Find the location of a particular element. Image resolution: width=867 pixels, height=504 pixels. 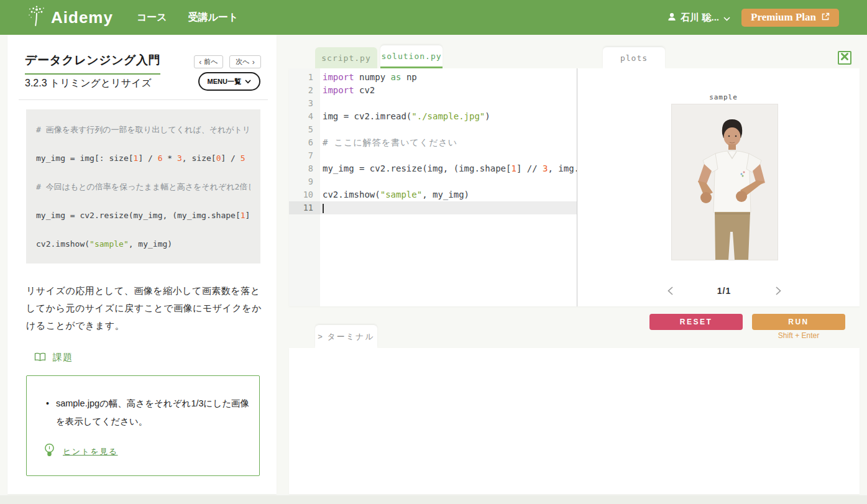

line-number: 11 is located at coordinates (305, 208).